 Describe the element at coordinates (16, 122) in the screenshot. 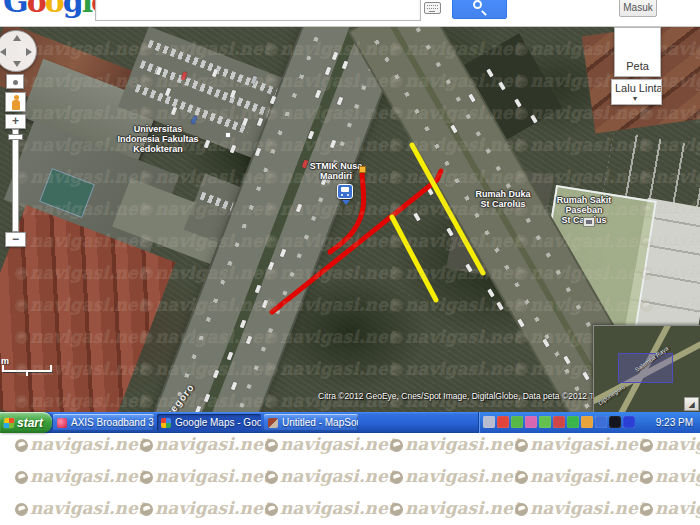

I see `zoom-in-button: +` at that location.